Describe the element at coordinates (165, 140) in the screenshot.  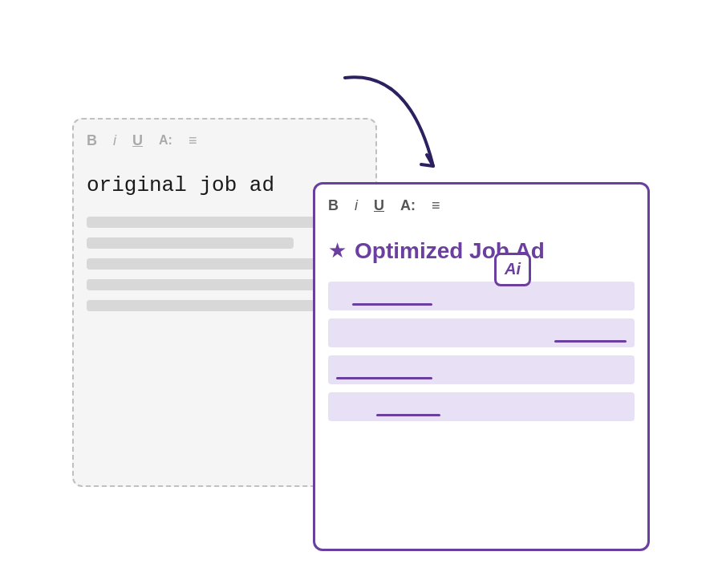
I see `font-color-button: A:` at that location.